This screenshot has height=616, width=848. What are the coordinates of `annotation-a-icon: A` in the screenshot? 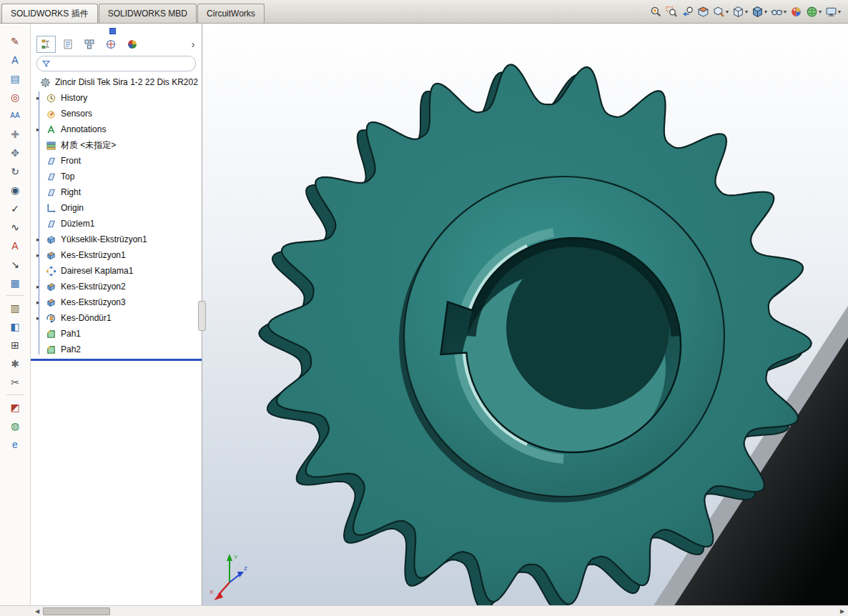 It's located at (15, 246).